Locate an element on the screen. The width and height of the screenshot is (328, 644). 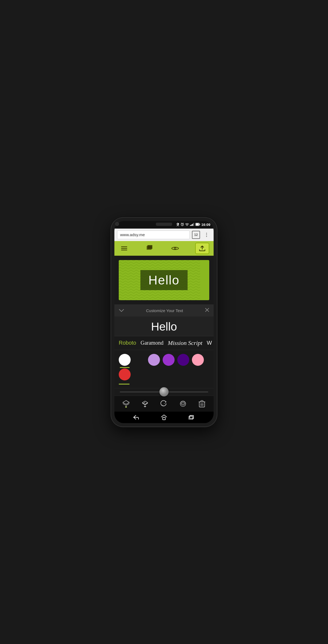
home-button is located at coordinates (164, 417).